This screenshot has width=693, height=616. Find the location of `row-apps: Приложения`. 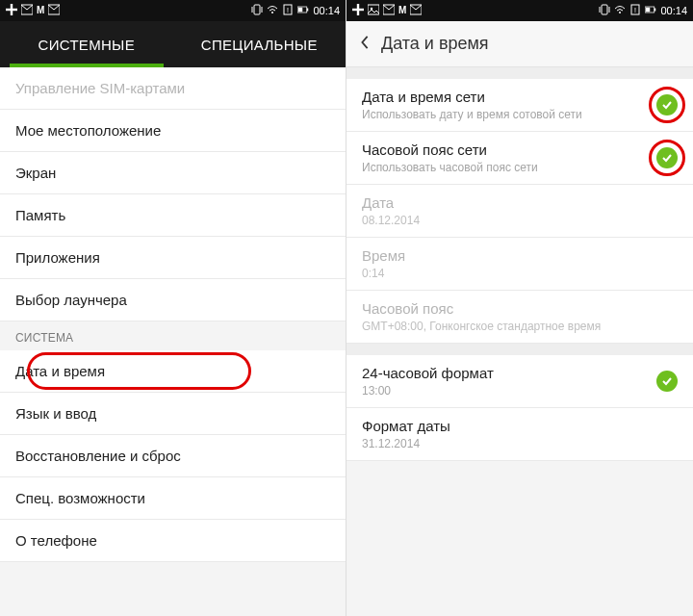

row-apps: Приложения is located at coordinates (173, 258).